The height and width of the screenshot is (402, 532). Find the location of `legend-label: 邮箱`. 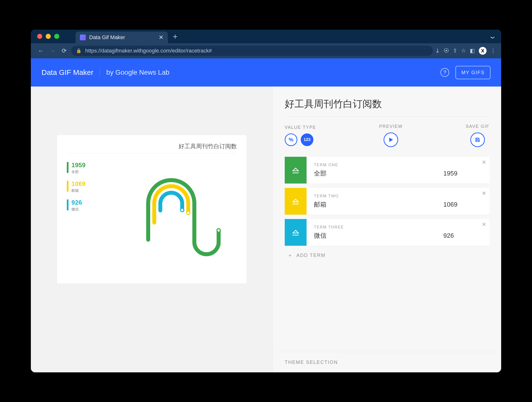

legend-label: 邮箱 is located at coordinates (78, 191).